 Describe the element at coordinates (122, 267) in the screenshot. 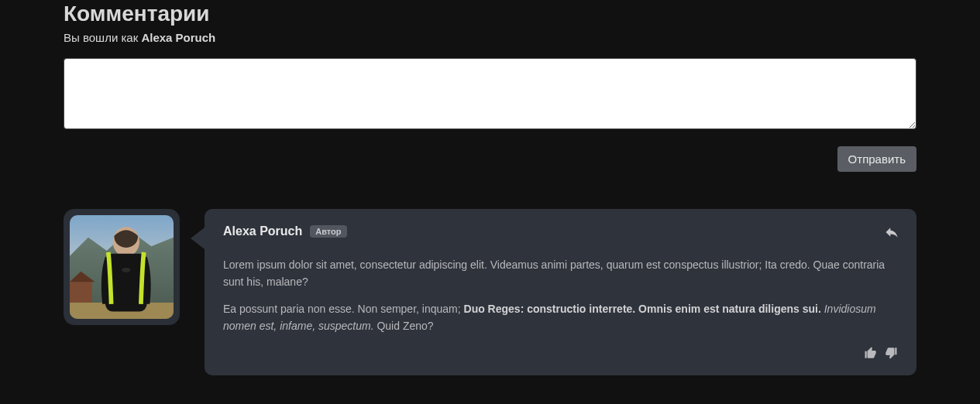

I see `avatar` at that location.